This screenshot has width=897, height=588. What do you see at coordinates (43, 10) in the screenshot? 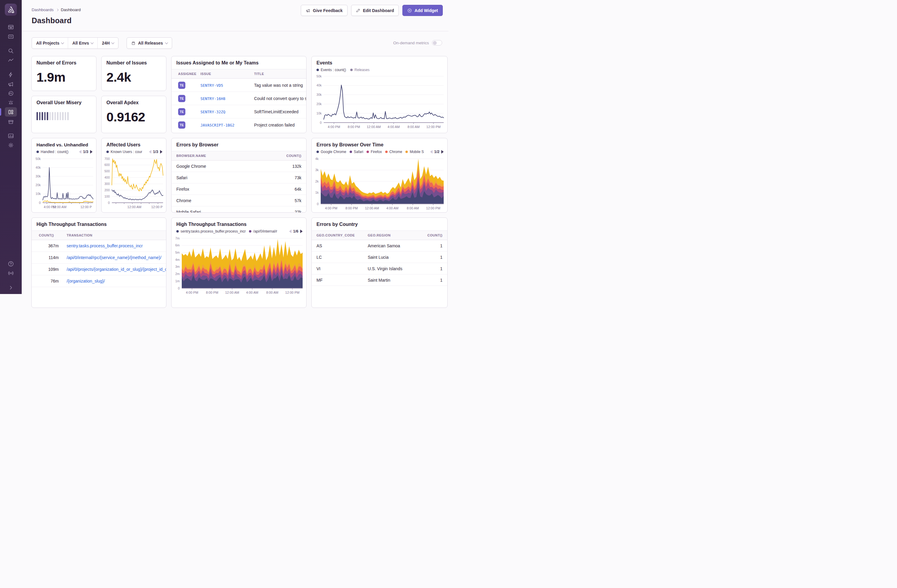
I see `breadcrumb-dashboards: Dashboards` at bounding box center [43, 10].